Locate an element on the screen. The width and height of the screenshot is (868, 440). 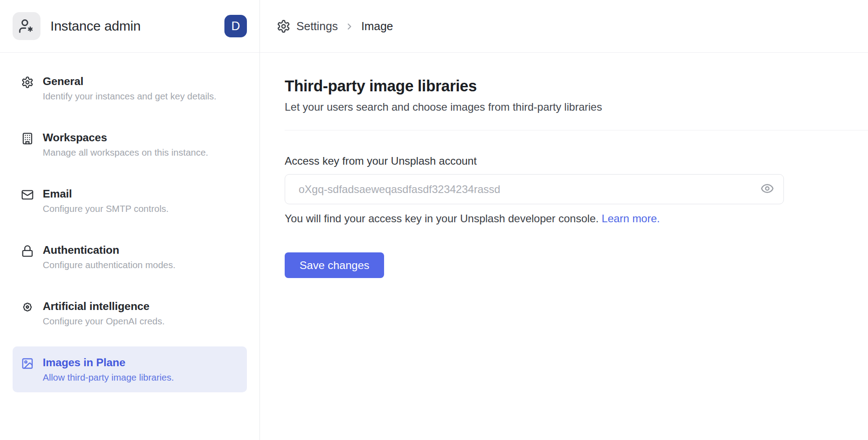
page-subtitle: Let your users search and choose images … is located at coordinates (577, 107).